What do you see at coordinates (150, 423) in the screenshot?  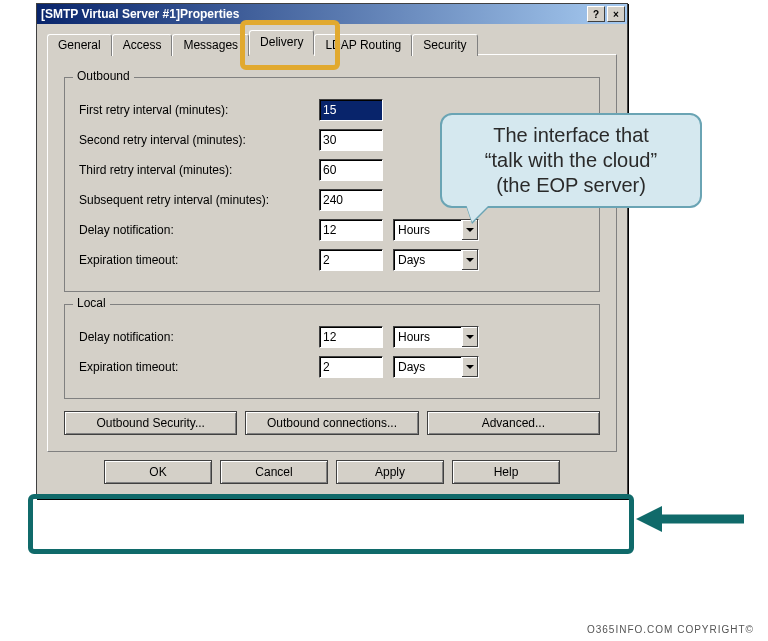 I see `outbound-security-button: Outbound Security...` at bounding box center [150, 423].